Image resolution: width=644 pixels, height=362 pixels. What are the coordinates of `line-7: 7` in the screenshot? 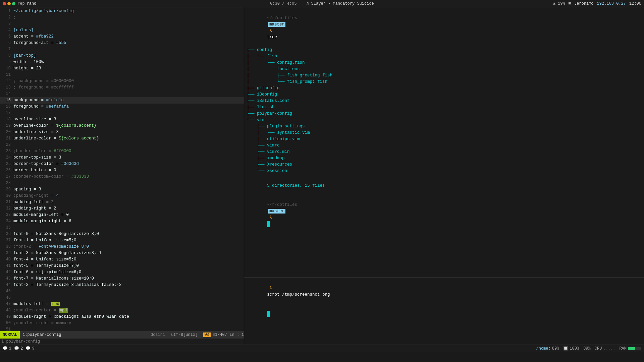 It's located at (122, 50).